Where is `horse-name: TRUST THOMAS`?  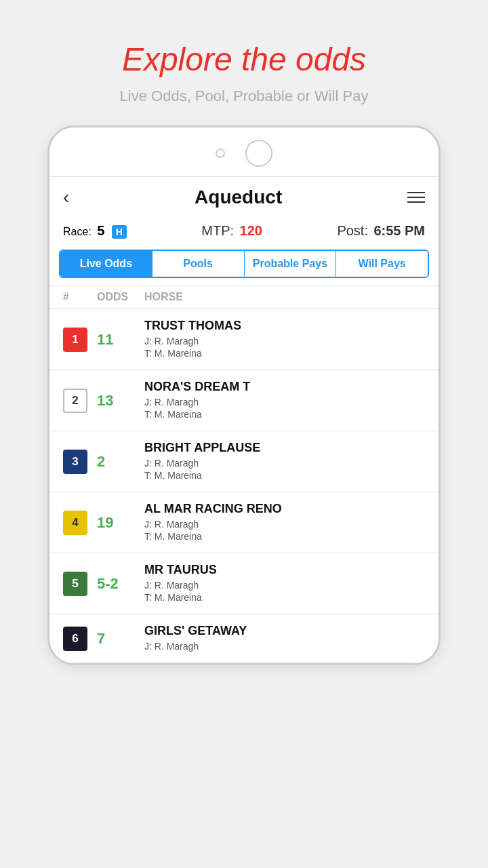
horse-name: TRUST THOMAS is located at coordinates (285, 326).